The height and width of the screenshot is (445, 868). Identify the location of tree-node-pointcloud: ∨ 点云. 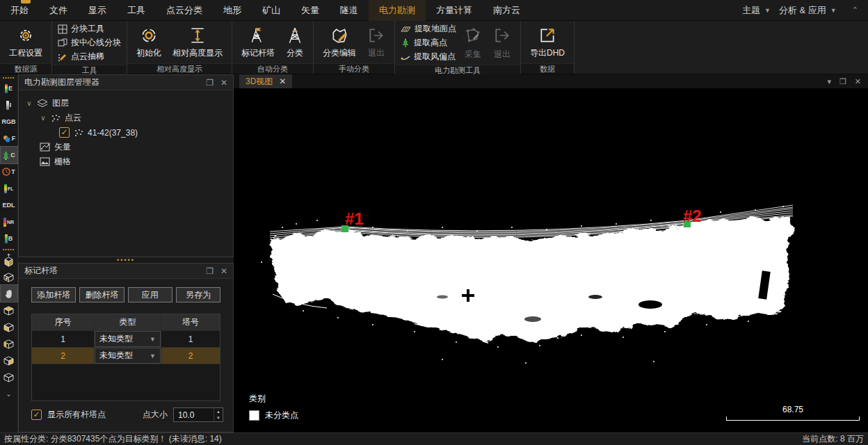
(126, 118).